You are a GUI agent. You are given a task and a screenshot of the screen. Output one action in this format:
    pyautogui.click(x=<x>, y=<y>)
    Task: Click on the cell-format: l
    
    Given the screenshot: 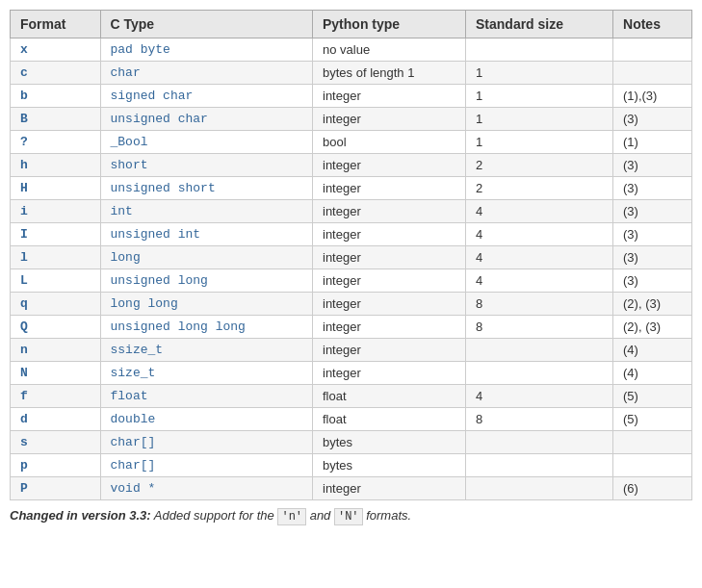 What is the action you would take?
    pyautogui.click(x=56, y=258)
    